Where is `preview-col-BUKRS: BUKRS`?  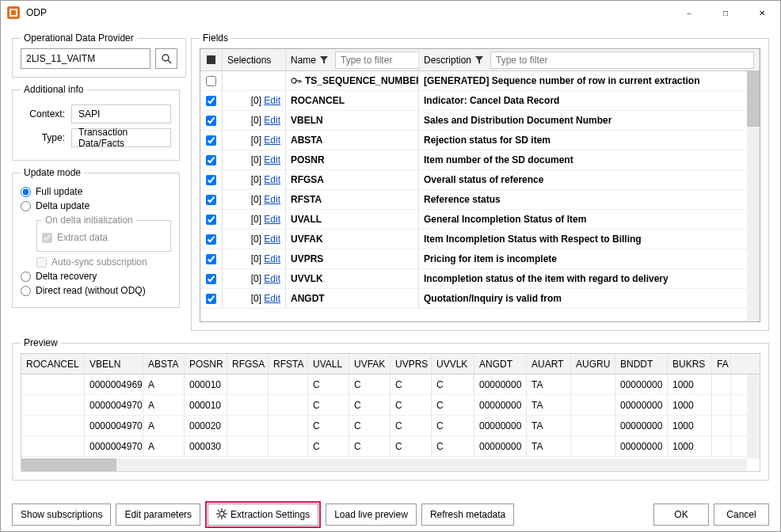
preview-col-BUKRS: BUKRS is located at coordinates (690, 364).